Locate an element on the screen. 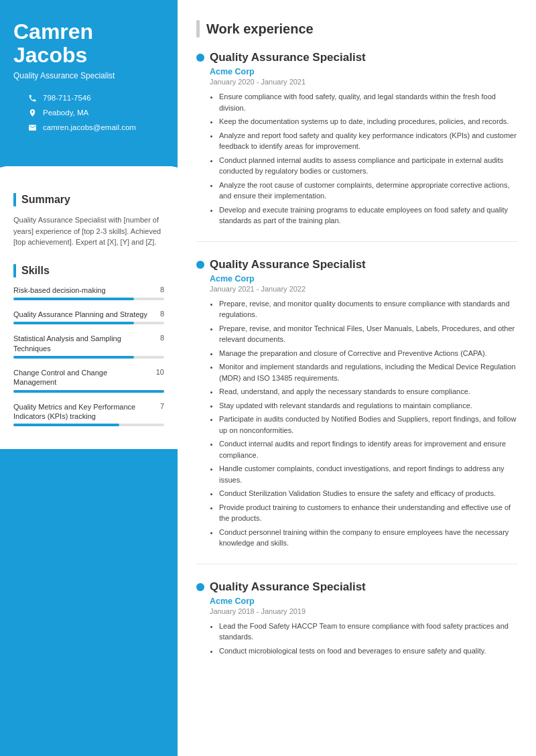 The image size is (536, 756). job-dates: January 2021 - January 2022 is located at coordinates (363, 289).